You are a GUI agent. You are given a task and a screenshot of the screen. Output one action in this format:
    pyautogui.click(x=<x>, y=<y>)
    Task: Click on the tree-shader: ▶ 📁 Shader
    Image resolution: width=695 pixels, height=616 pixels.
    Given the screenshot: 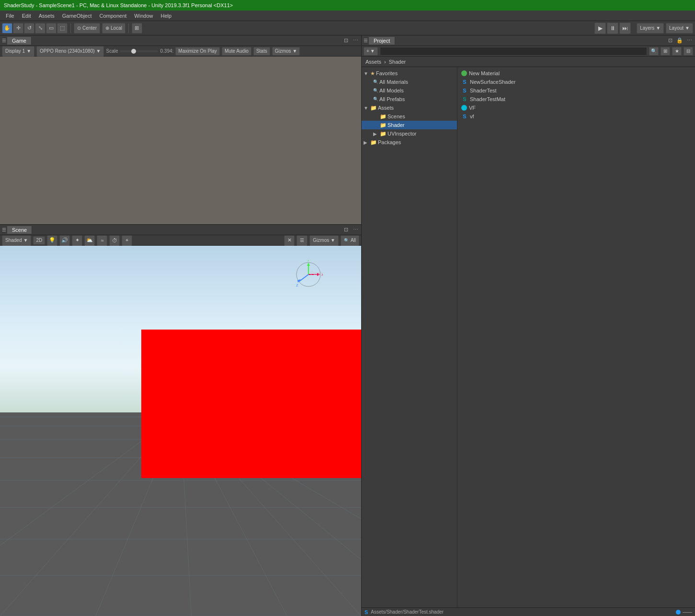 What is the action you would take?
    pyautogui.click(x=409, y=125)
    